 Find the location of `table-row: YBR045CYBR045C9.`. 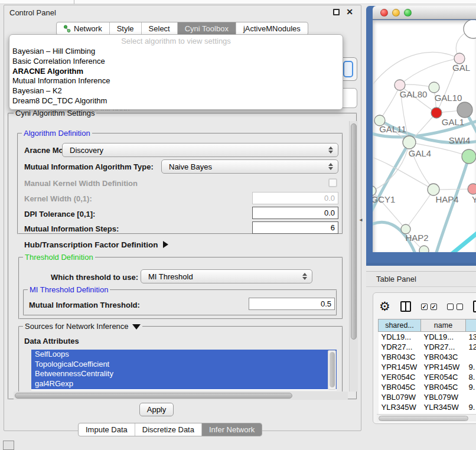

table-row: YBR045CYBR045C9. is located at coordinates (428, 387).